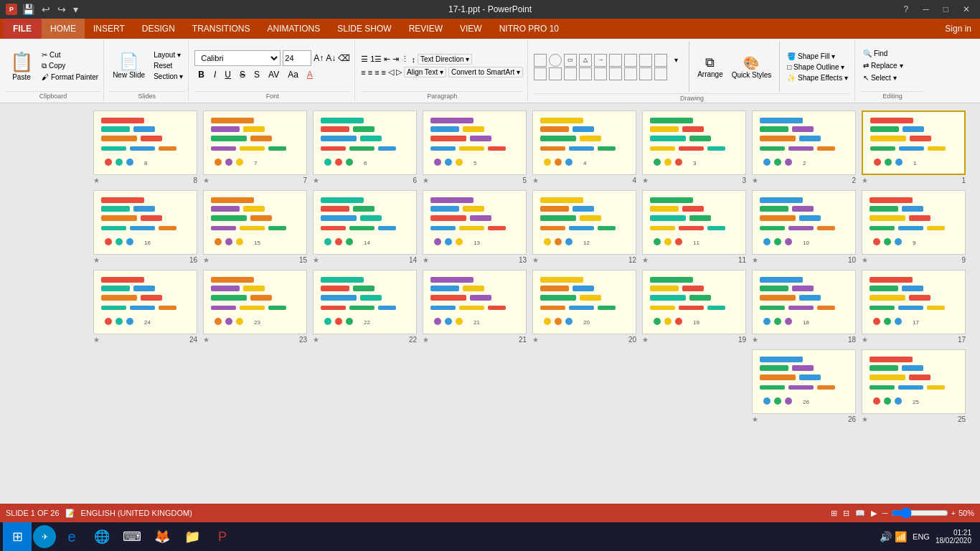  I want to click on shape12-btn, so click(555, 74).